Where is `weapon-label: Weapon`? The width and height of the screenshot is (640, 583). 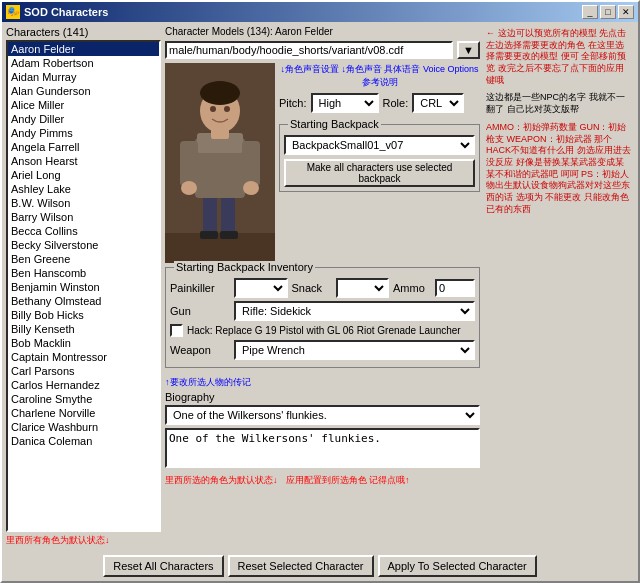
weapon-label: Weapon is located at coordinates (200, 350).